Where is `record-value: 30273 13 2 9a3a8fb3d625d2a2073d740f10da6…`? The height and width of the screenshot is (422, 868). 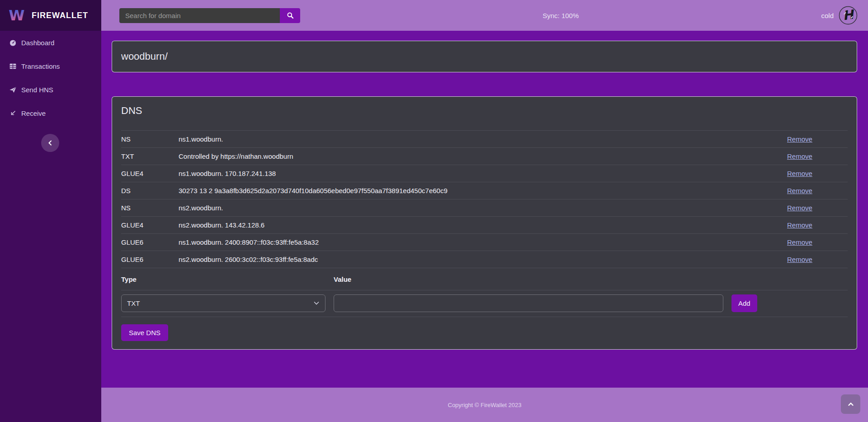 record-value: 30273 13 2 9a3a8fb3d625d2a2073d740f10da6… is located at coordinates (483, 191).